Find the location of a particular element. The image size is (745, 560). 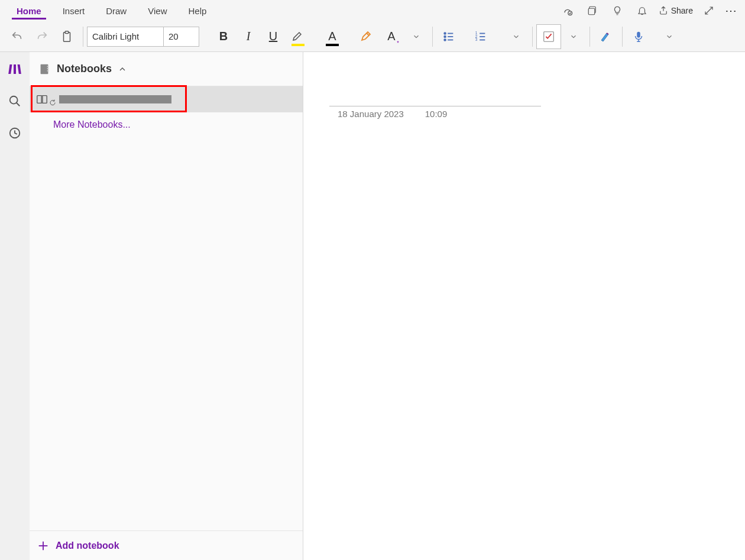

add-notebook-label: Add notebook is located at coordinates (88, 546).